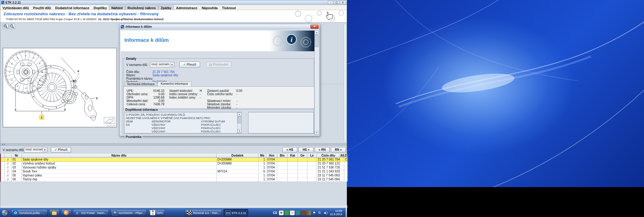 This screenshot has height=217, width=644. What do you see at coordinates (5, 26) in the screenshot?
I see `zoom-in-button` at bounding box center [5, 26].